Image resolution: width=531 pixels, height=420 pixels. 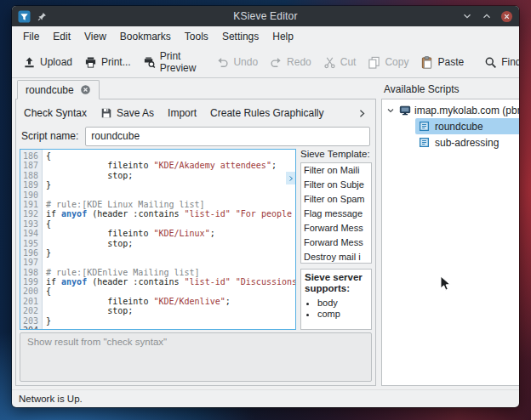 I want to click on upload-icon, so click(x=29, y=63).